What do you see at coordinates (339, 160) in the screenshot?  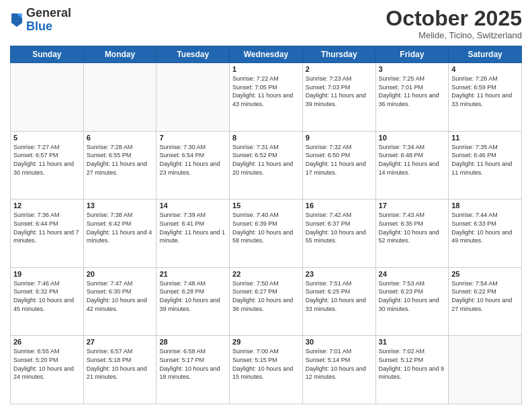 I see `day-info: Sunrise: 7:32 AM Sunset: 6:50 PM Dayligh…` at bounding box center [339, 160].